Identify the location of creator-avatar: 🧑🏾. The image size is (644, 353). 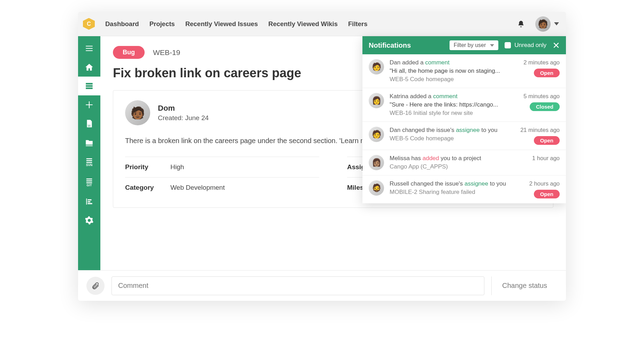
(138, 113).